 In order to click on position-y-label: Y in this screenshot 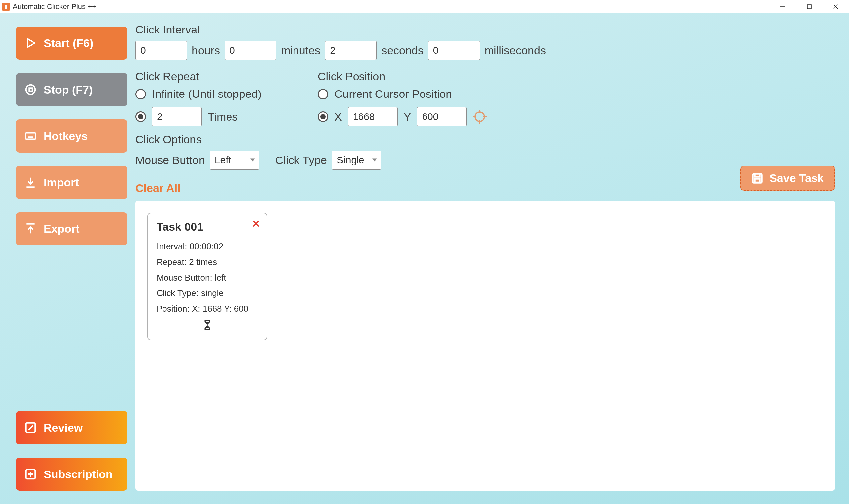, I will do `click(408, 117)`.